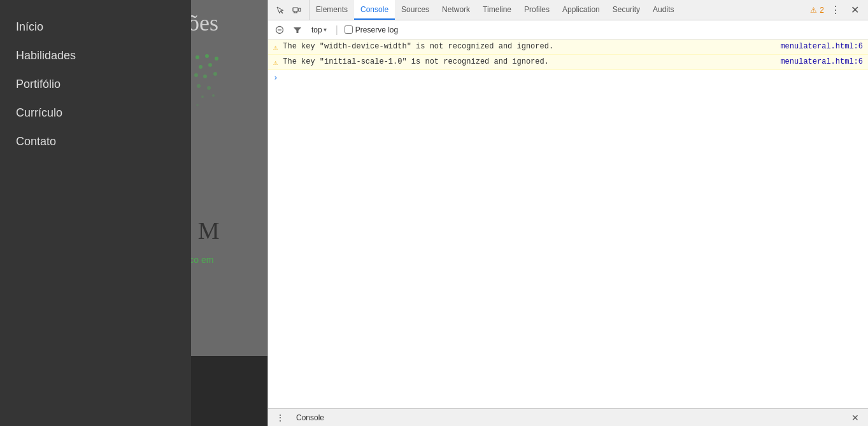  What do you see at coordinates (332, 10) in the screenshot?
I see `devtools-tab-elements: Elements` at bounding box center [332, 10].